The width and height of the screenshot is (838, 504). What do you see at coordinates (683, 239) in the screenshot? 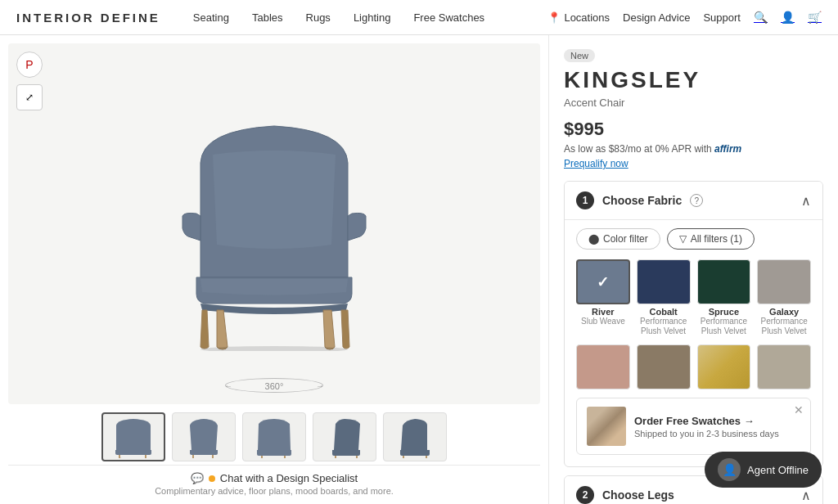
I see `filter-icon: ▽` at bounding box center [683, 239].